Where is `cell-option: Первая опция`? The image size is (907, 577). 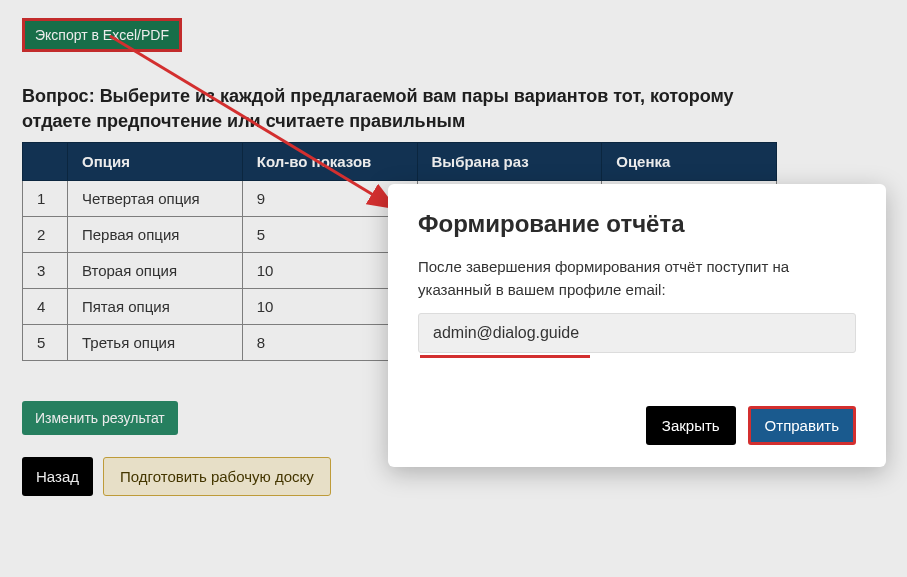
cell-option: Первая опция is located at coordinates (154, 235).